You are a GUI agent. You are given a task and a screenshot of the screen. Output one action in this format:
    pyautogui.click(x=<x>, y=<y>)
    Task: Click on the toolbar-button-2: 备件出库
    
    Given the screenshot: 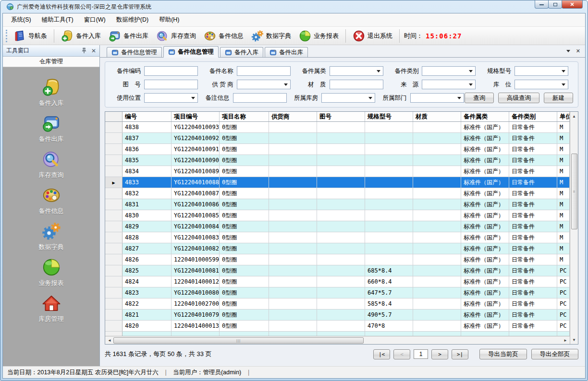 What is the action you would take?
    pyautogui.click(x=129, y=36)
    